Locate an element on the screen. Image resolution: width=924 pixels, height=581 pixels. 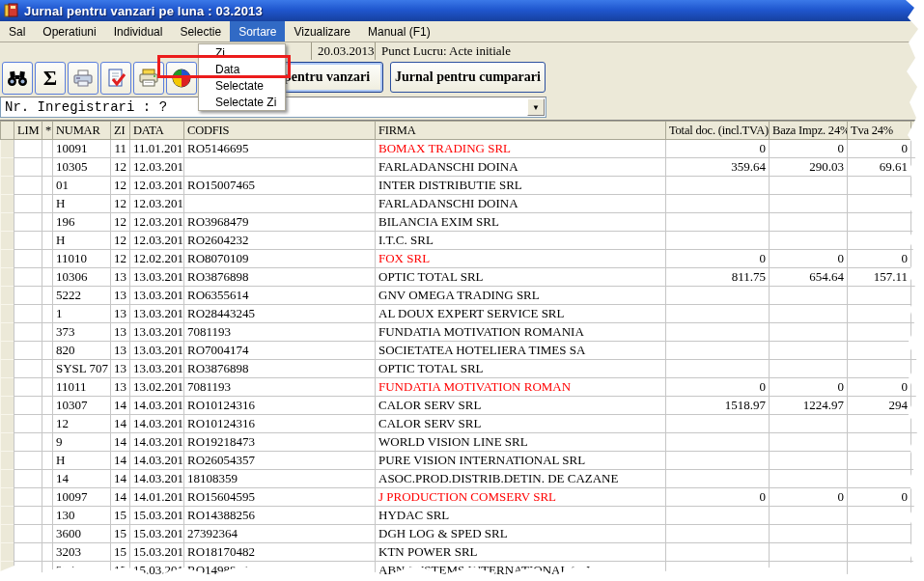
table-row: 3041515.03.2013RO1498840ABN SYSTEMS INTE… is located at coordinates (462, 571).